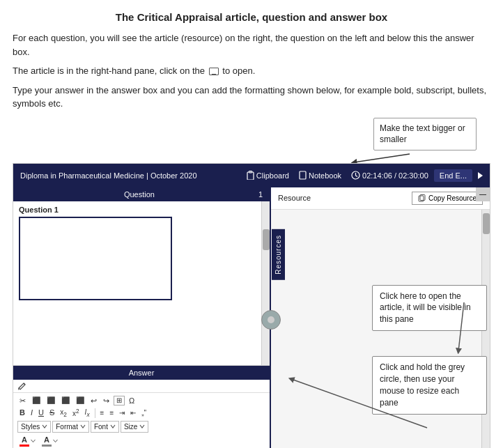 The height and width of the screenshot is (448, 503). Describe the element at coordinates (252, 176) in the screenshot. I see `top-bar: Diploma in Pharmaceutical Medicine | Oct…` at that location.